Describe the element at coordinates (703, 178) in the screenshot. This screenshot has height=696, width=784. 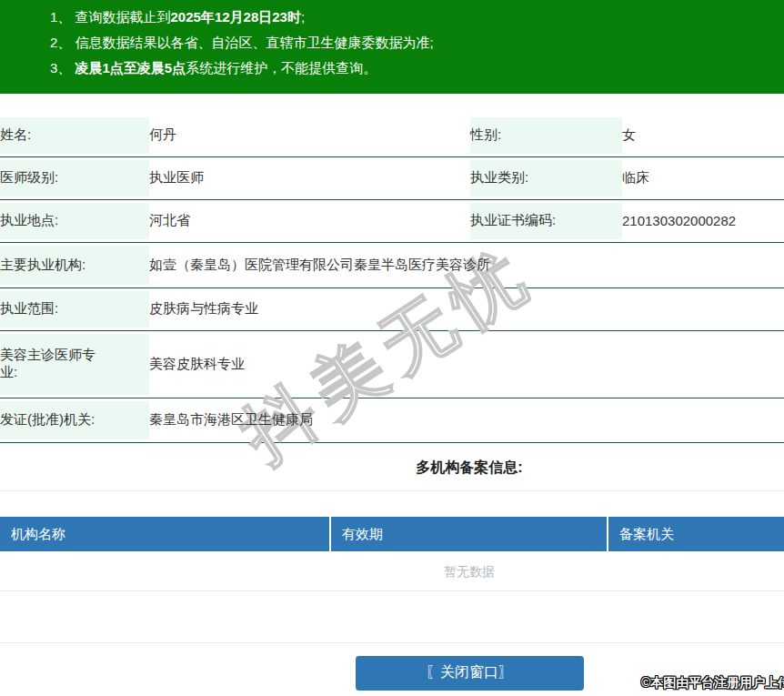
I see `field-value: 临床` at that location.